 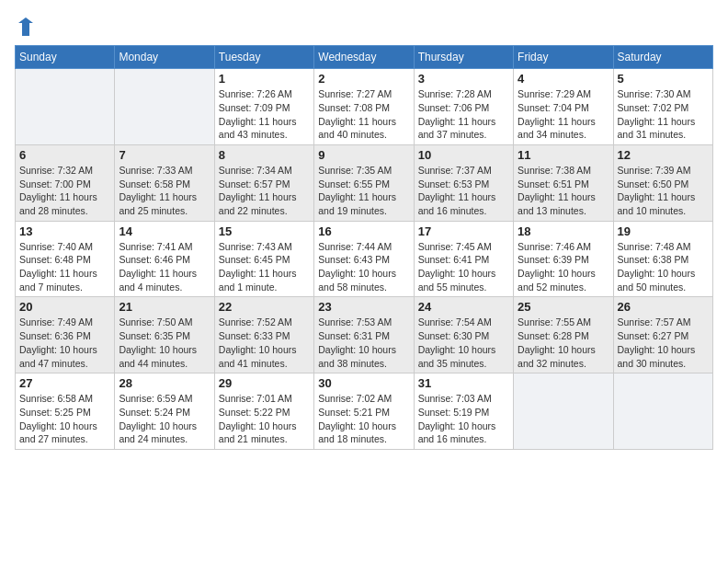 I want to click on day-number: 9, so click(x=364, y=155).